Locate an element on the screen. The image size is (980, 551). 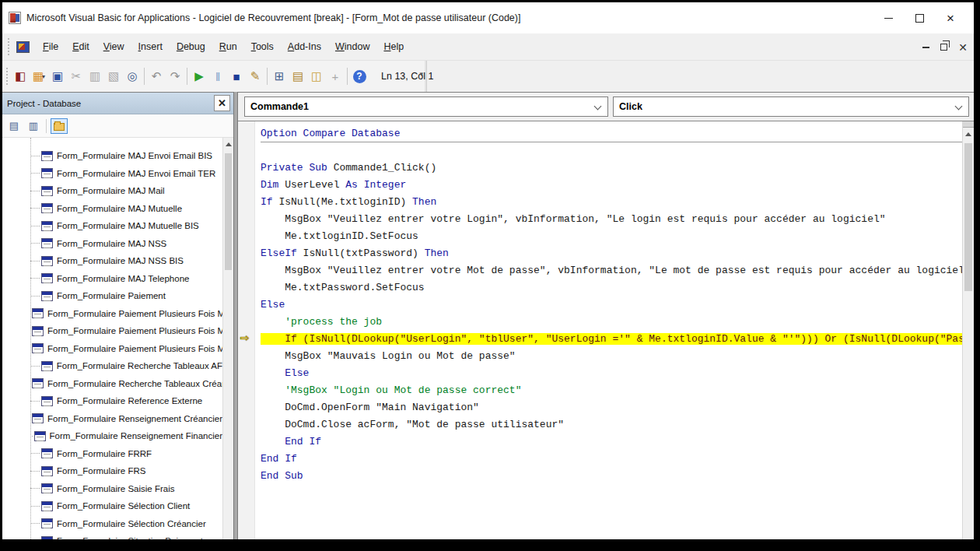
menubar-grip is located at coordinates (9, 47).